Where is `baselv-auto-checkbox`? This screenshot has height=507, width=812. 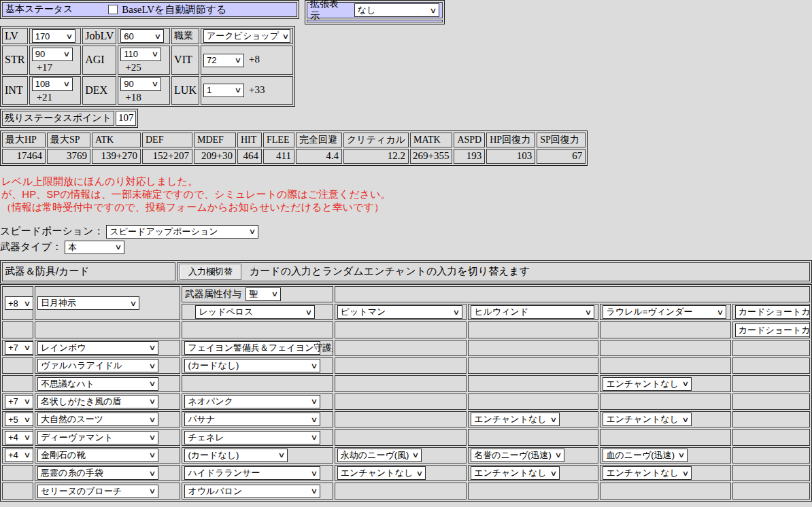 baselv-auto-checkbox is located at coordinates (113, 10).